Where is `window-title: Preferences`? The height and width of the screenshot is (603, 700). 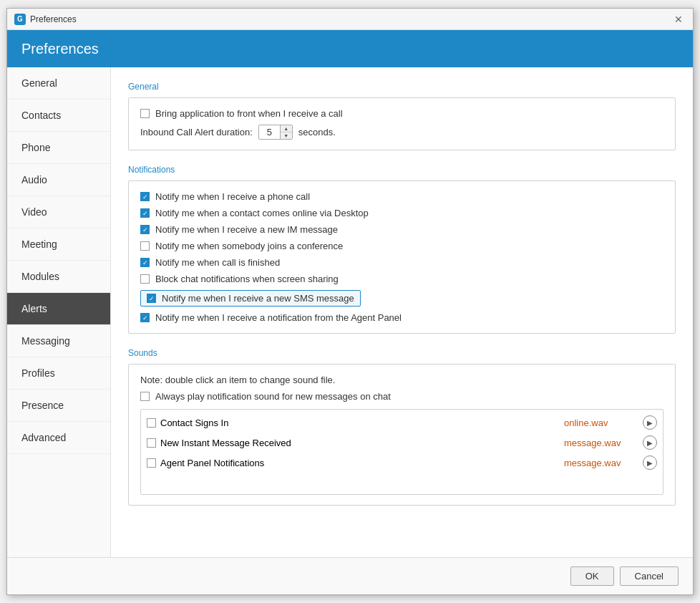 window-title: Preferences is located at coordinates (53, 19).